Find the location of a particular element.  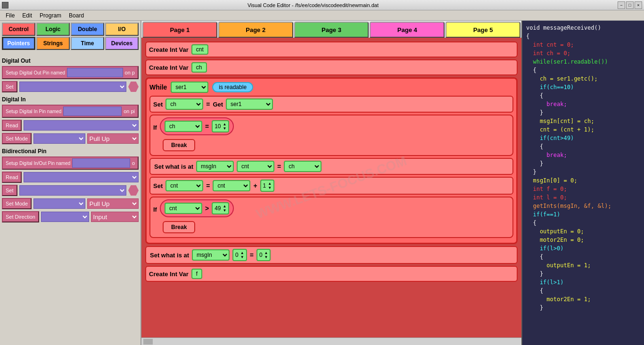

create-int-label-1: Create Int Var is located at coordinates (169, 50).